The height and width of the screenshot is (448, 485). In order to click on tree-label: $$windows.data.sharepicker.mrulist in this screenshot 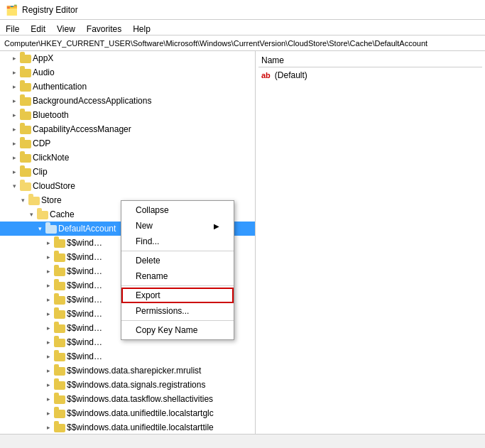, I will do `click(133, 371)`.